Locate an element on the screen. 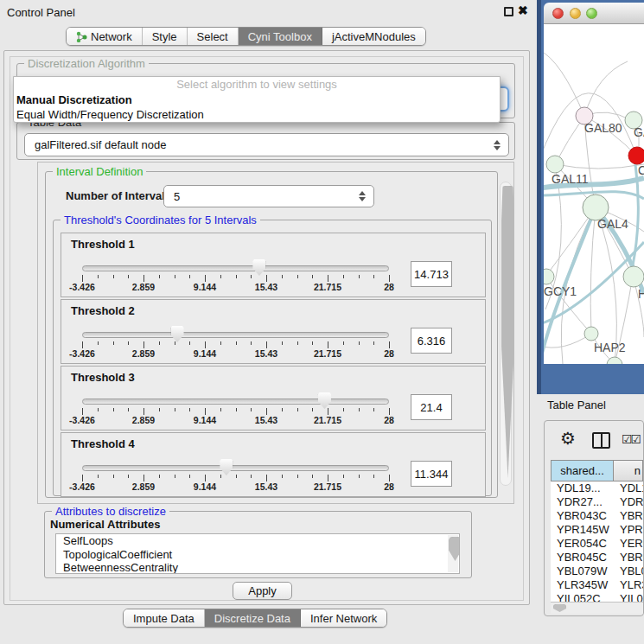  network-node is located at coordinates (615, 360).